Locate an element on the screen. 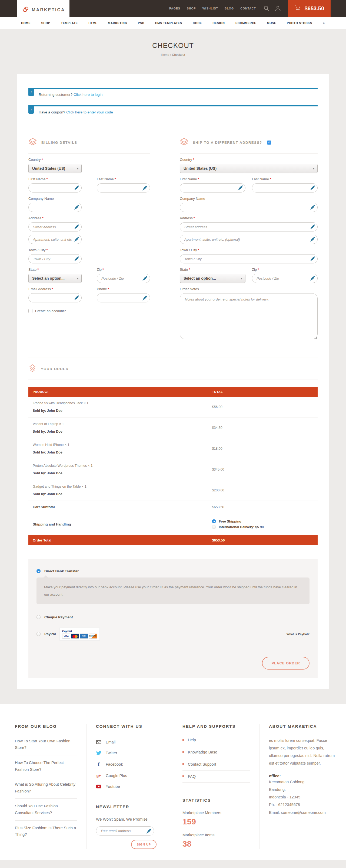 This screenshot has width=346, height=868. copyright-bar: COPYRIGHT © 2015 TOKOPRESS PRIVACY POLIC… is located at coordinates (173, 864).